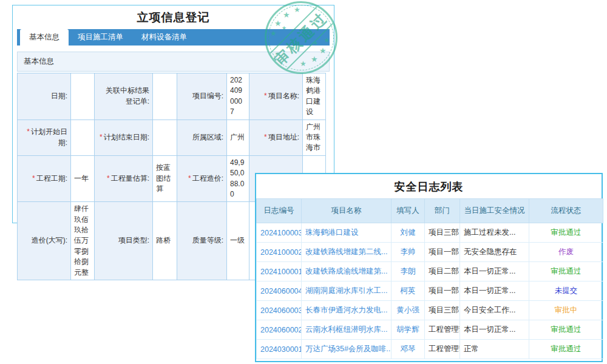  What do you see at coordinates (44, 38) in the screenshot?
I see `tab-basic-info: 基本信息` at bounding box center [44, 38].